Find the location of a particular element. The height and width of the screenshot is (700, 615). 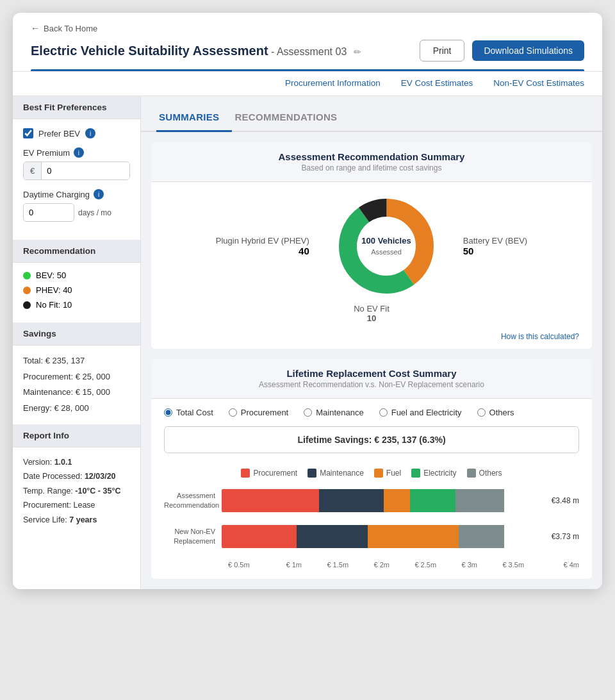

prefer-bev-checkbox is located at coordinates (28, 133).